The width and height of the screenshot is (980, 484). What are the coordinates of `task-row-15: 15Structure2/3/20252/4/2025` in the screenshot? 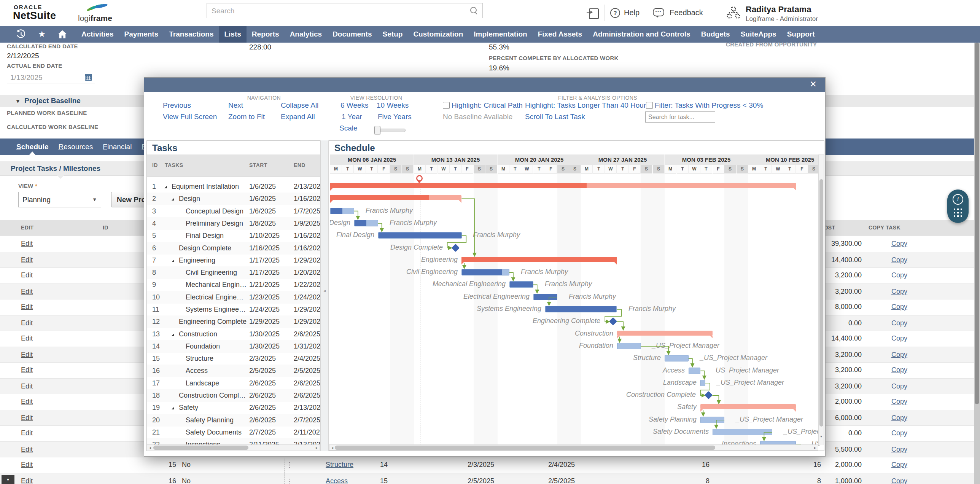 It's located at (234, 358).